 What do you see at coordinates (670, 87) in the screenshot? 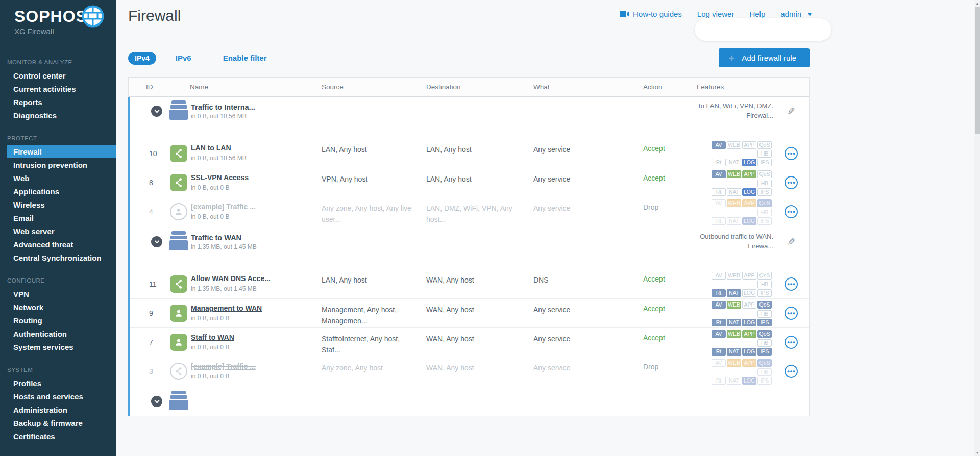
I see `col-header-action: Action` at bounding box center [670, 87].